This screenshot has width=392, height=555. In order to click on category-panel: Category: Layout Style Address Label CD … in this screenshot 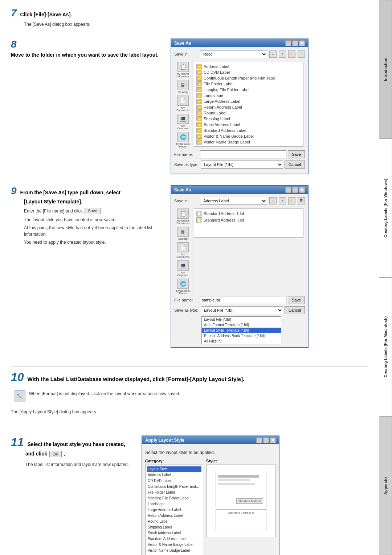, I will do `click(174, 507)`.